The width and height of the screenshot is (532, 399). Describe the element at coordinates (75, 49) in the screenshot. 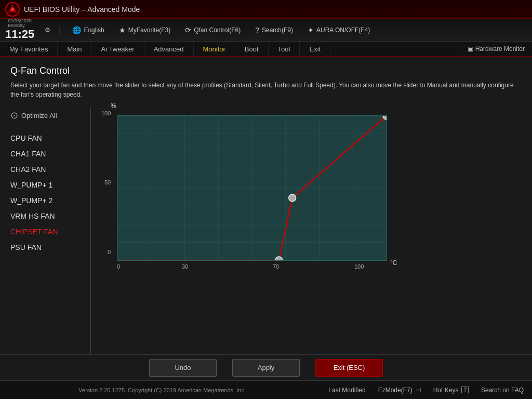

I see `nav-main: Main` at that location.